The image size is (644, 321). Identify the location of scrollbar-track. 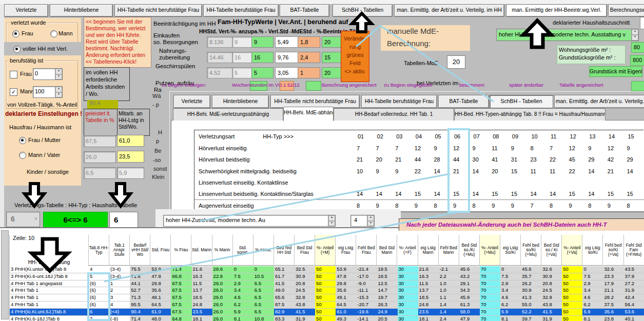
(5, 275).